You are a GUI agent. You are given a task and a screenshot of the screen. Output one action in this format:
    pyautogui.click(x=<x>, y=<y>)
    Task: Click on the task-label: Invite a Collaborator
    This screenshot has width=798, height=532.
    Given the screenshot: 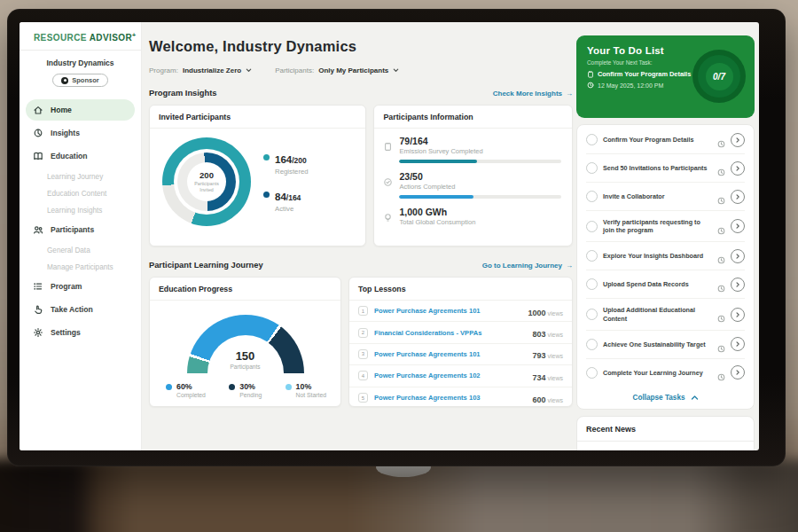 What is the action you would take?
    pyautogui.click(x=658, y=197)
    